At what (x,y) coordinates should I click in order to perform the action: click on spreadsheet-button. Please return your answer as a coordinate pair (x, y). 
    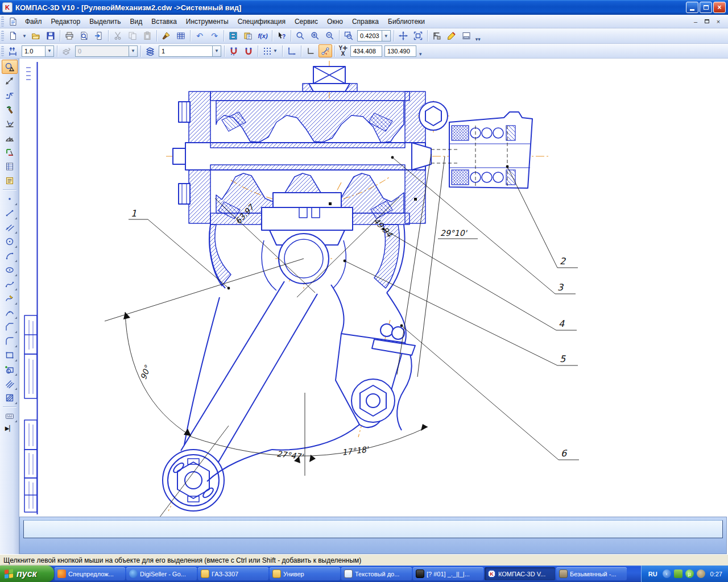
    Looking at the image, I should click on (181, 36).